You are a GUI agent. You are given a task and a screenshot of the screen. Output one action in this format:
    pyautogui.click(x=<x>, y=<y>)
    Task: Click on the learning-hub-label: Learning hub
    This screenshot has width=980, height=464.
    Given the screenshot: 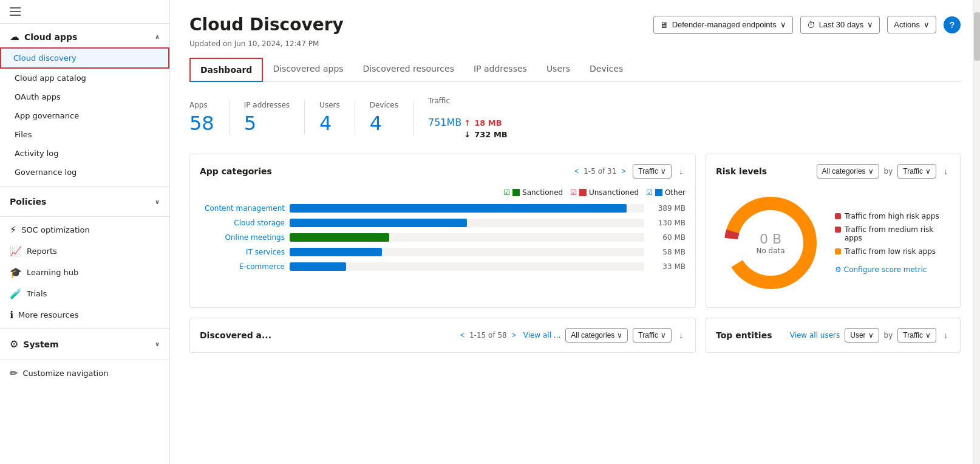 What is the action you would take?
    pyautogui.click(x=52, y=272)
    